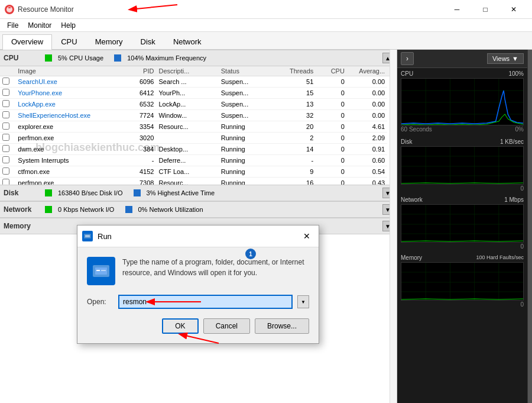 This screenshot has width=532, height=403. What do you see at coordinates (367, 149) in the screenshot?
I see `row-avg: 0.91` at bounding box center [367, 149].